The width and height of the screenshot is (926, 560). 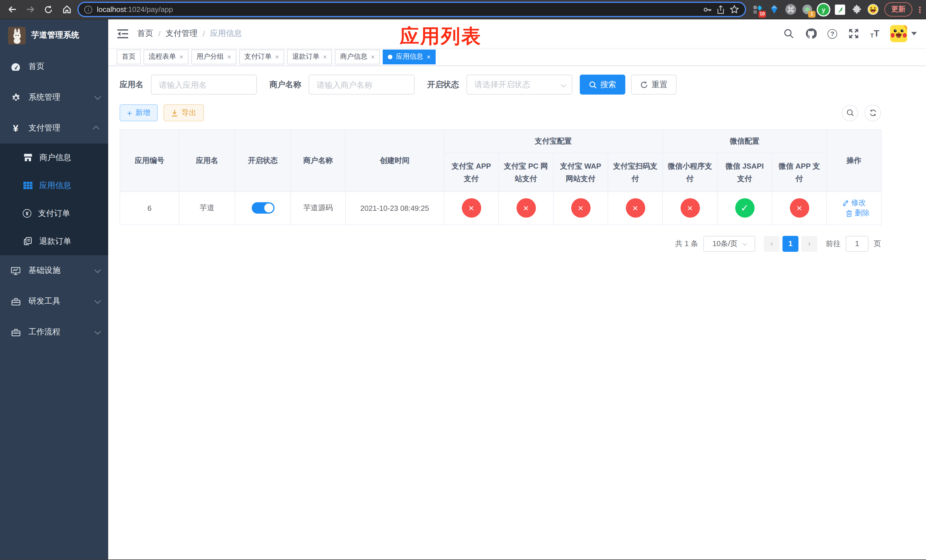 I want to click on fullscreen-icon, so click(x=854, y=34).